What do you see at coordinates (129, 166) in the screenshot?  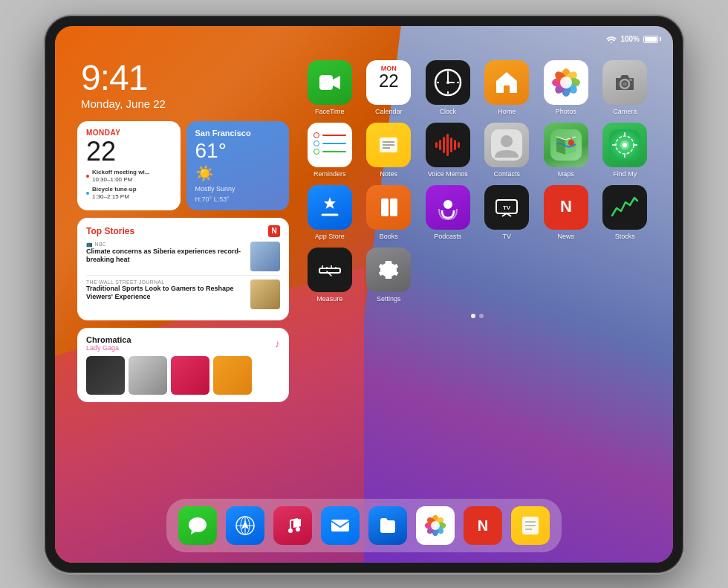 I see `calendar-widget: MONDAY 22 Kickoff meeting wi... 10:30–1:…` at bounding box center [129, 166].